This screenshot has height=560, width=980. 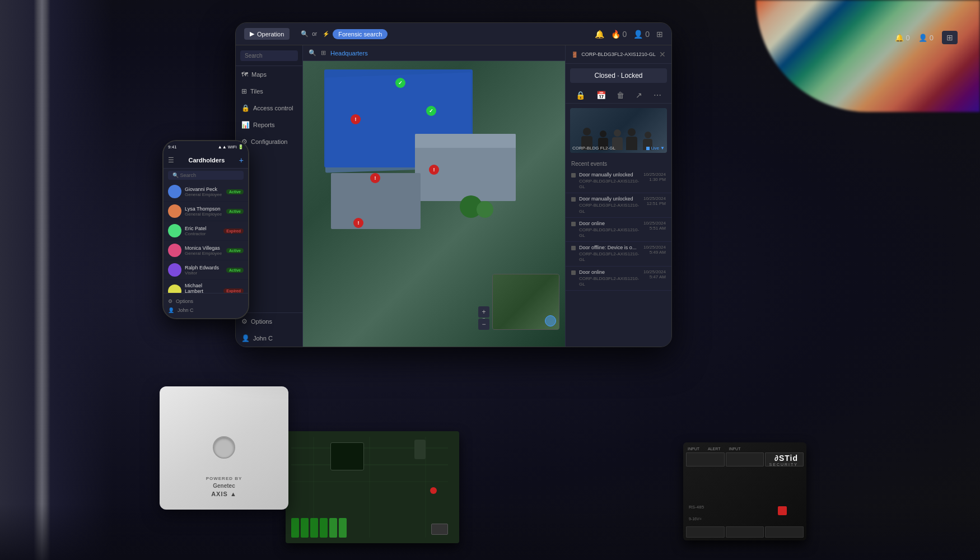 What do you see at coordinates (619, 34) in the screenshot?
I see `fire-icon: 🔥 0` at bounding box center [619, 34].